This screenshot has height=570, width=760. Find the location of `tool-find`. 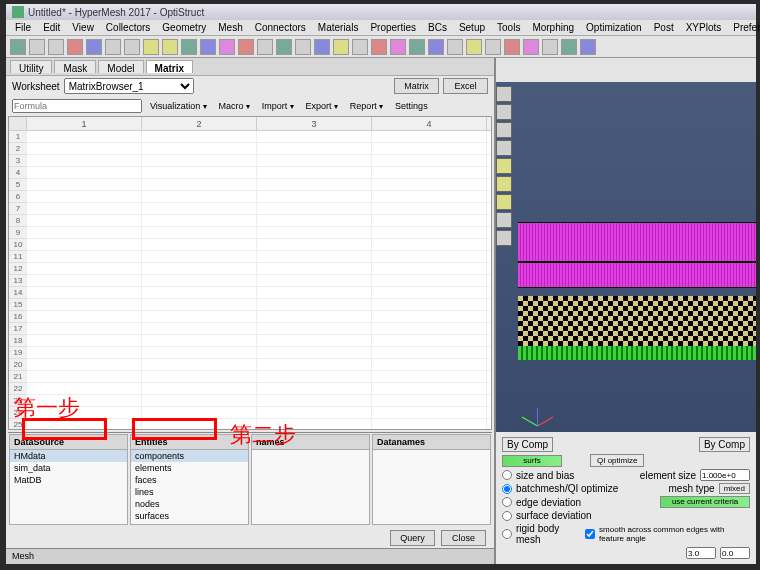

tool-find is located at coordinates (379, 47).